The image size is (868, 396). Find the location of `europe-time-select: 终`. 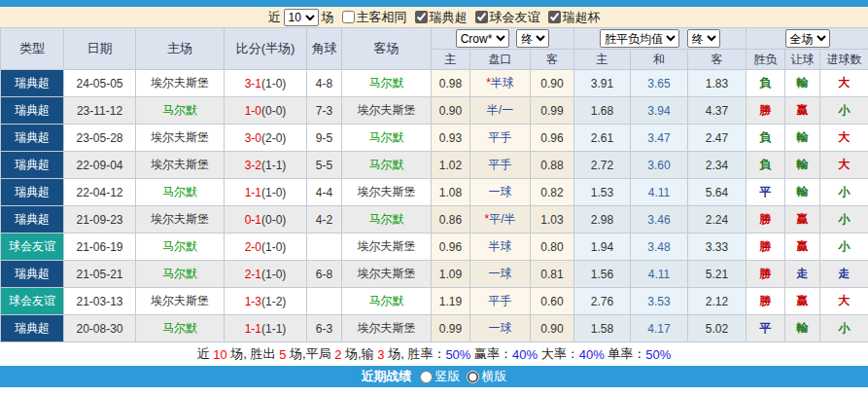

europe-time-select: 终 is located at coordinates (704, 39).